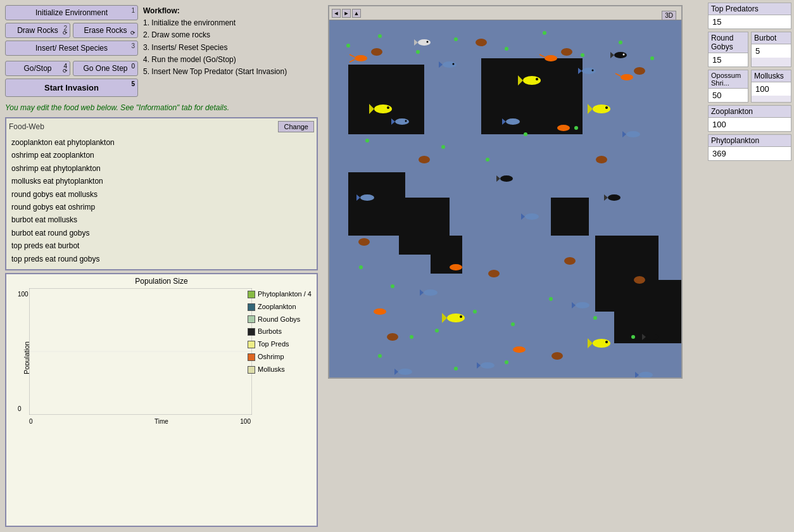 The image size is (794, 532). Describe the element at coordinates (161, 108) in the screenshot. I see `info-text: You may edit the food web below. See "In…` at that location.